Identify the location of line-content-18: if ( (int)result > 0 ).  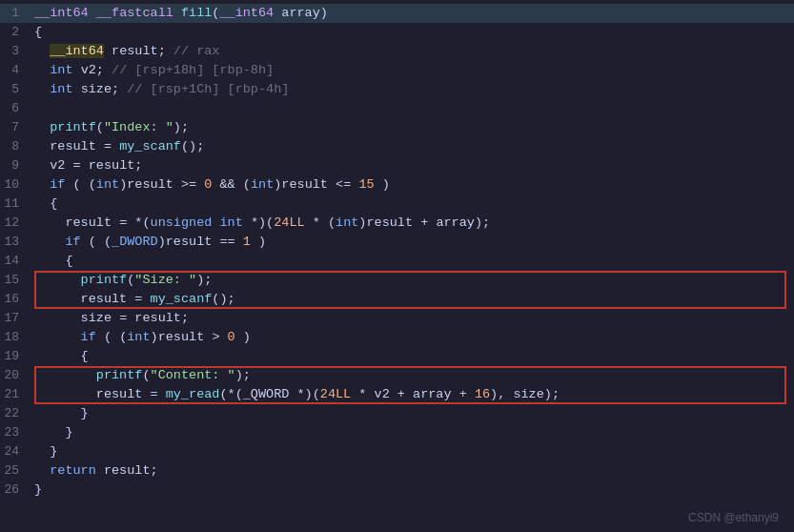
(410, 338).